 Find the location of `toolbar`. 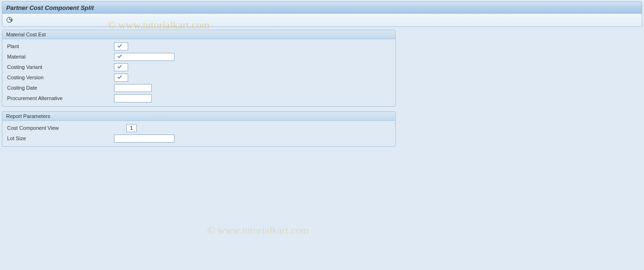

toolbar is located at coordinates (322, 20).